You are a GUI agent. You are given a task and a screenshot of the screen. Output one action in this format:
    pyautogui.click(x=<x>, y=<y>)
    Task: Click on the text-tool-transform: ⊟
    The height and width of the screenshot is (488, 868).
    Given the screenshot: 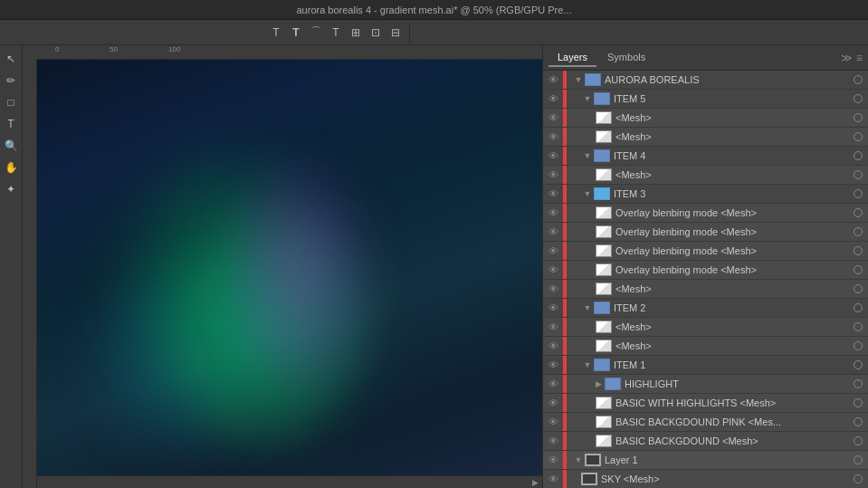 What is the action you would take?
    pyautogui.click(x=396, y=33)
    